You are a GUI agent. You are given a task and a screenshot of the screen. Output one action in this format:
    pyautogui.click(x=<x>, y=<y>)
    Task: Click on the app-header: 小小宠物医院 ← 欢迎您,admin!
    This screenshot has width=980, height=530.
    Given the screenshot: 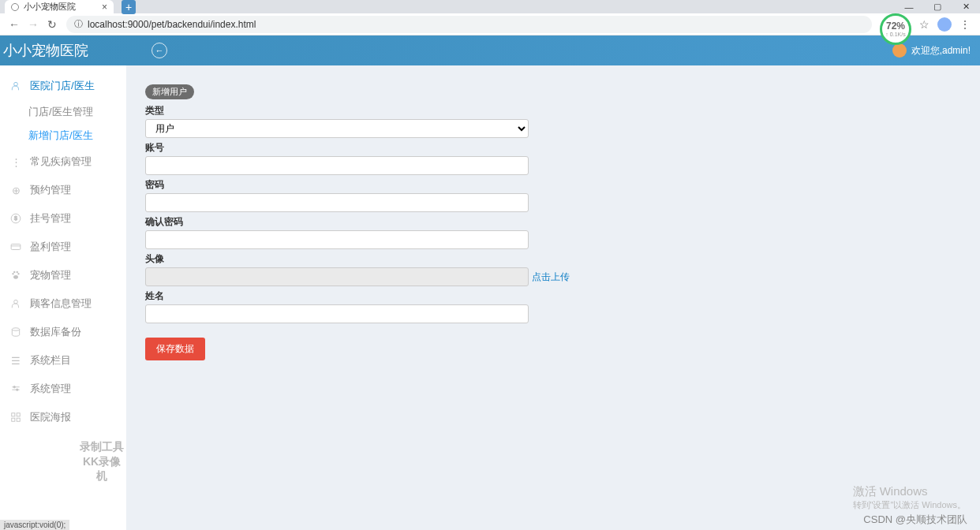 What is the action you would take?
    pyautogui.click(x=490, y=50)
    